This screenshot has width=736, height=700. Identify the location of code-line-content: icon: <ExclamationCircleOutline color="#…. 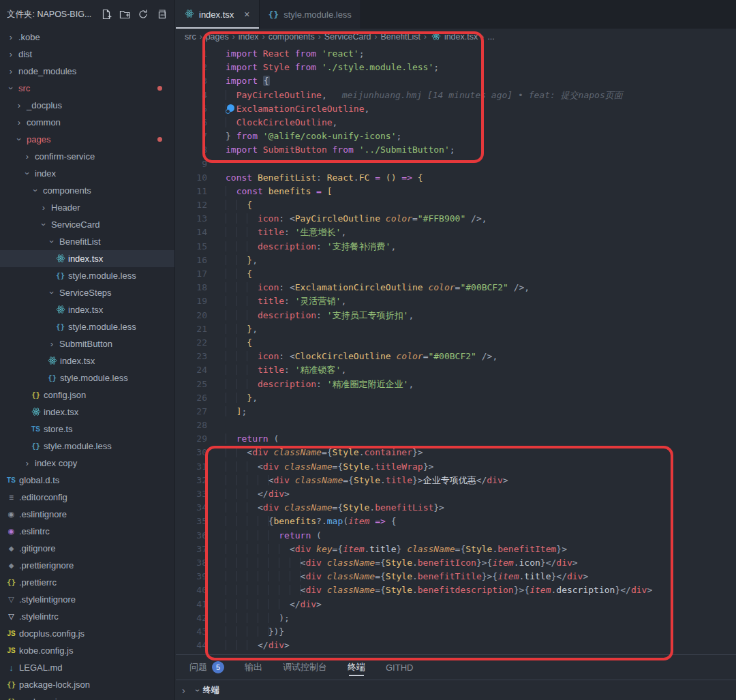
(378, 288).